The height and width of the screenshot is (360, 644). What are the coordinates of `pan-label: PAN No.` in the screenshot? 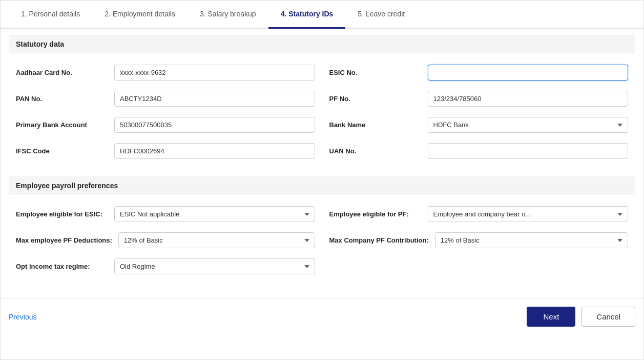 It's located at (62, 98).